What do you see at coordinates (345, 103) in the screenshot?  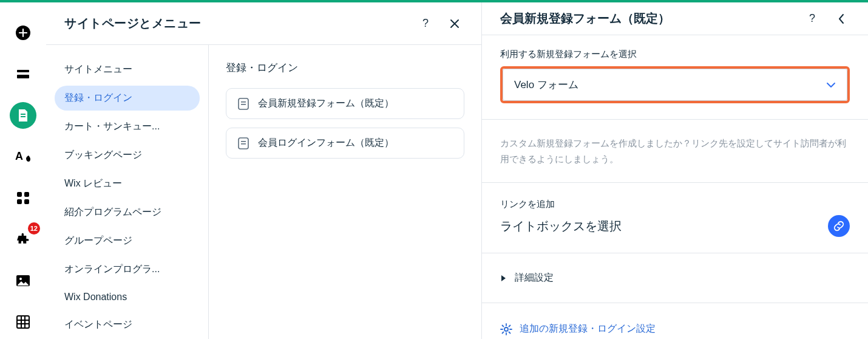 I see `page-row-signup-form: 会員新規登録フォーム（既定）` at bounding box center [345, 103].